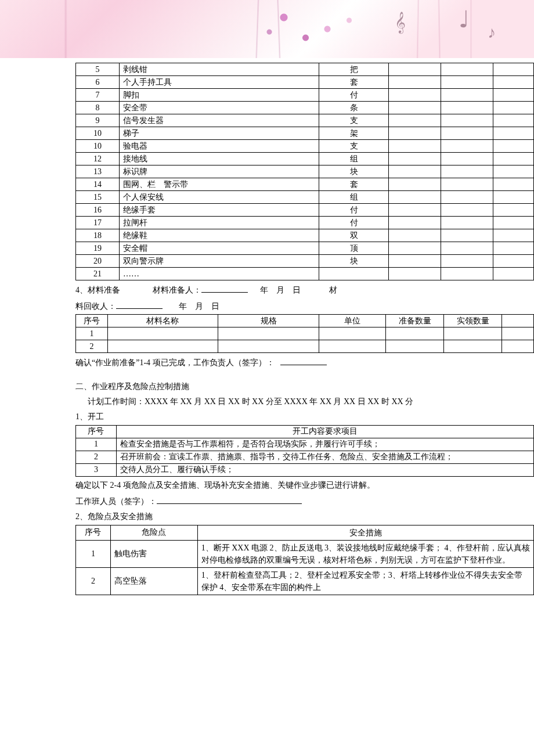 The width and height of the screenshot is (534, 756). I want to click on materials-heading-line: 4、材料准备 材料准备人： 年 月 日 材, so click(305, 290).